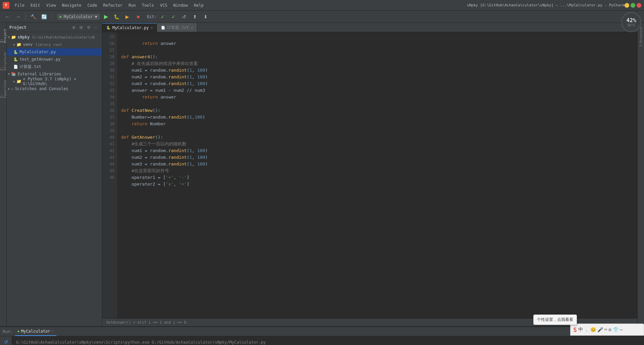  I want to click on ime-tooltip: 个性设置，点我看看, so click(555, 320).